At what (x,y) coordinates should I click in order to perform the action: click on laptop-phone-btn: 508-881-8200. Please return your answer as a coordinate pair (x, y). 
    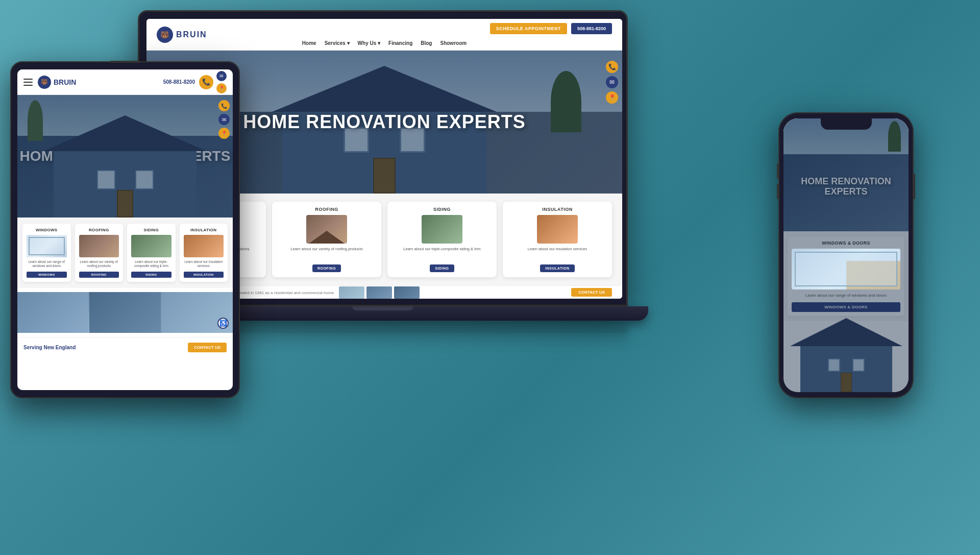
    Looking at the image, I should click on (592, 29).